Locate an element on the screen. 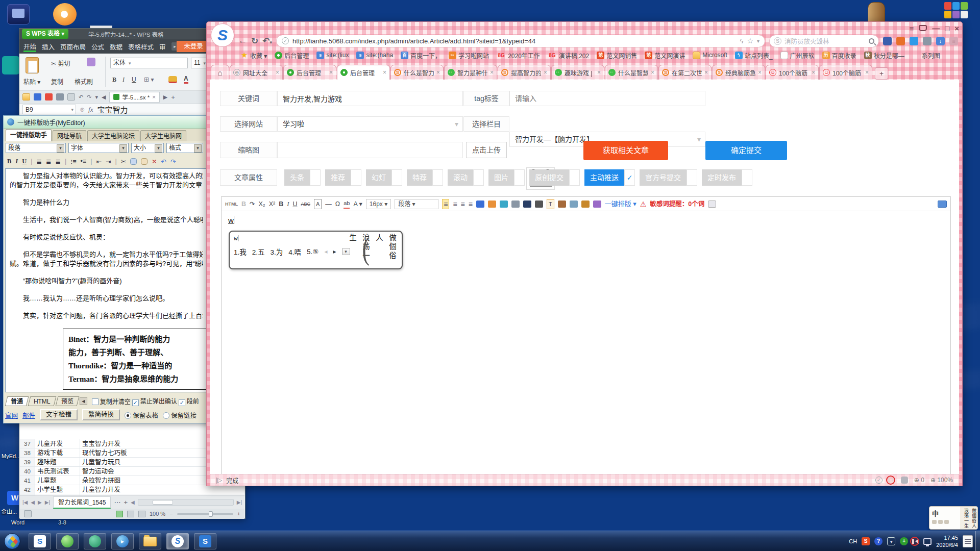 This screenshot has width=980, height=551. convert-button: 繁简转换 is located at coordinates (101, 415).